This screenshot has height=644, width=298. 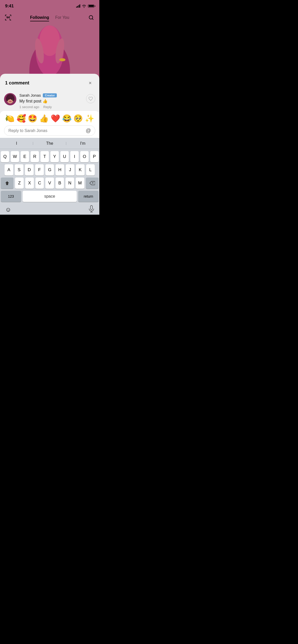 I want to click on shift-key, so click(x=7, y=183).